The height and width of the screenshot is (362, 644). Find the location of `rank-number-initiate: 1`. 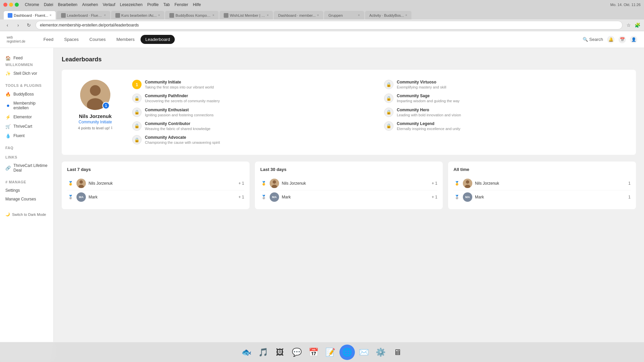

rank-number-initiate: 1 is located at coordinates (137, 84).